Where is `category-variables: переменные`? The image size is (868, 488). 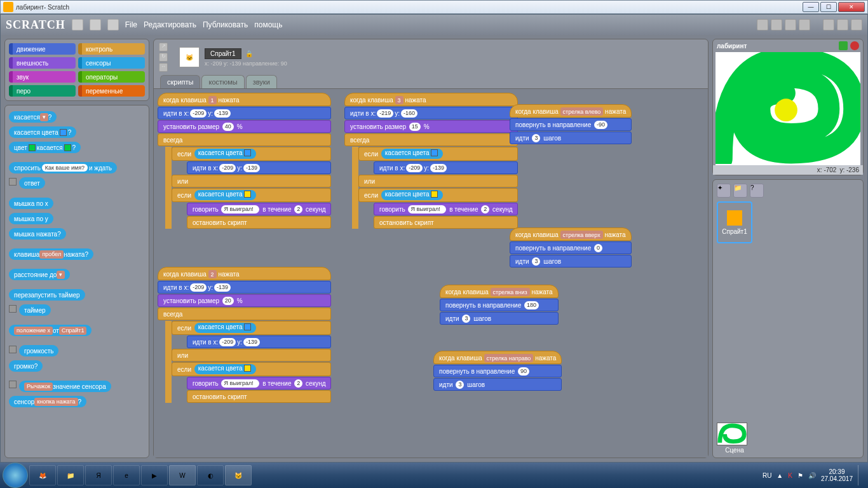 category-variables: переменные is located at coordinates (112, 91).